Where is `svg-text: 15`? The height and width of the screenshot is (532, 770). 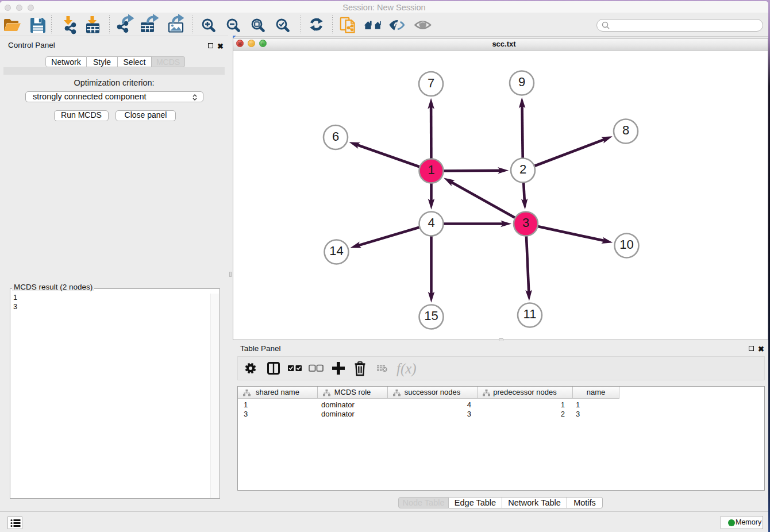
svg-text: 15 is located at coordinates (431, 316).